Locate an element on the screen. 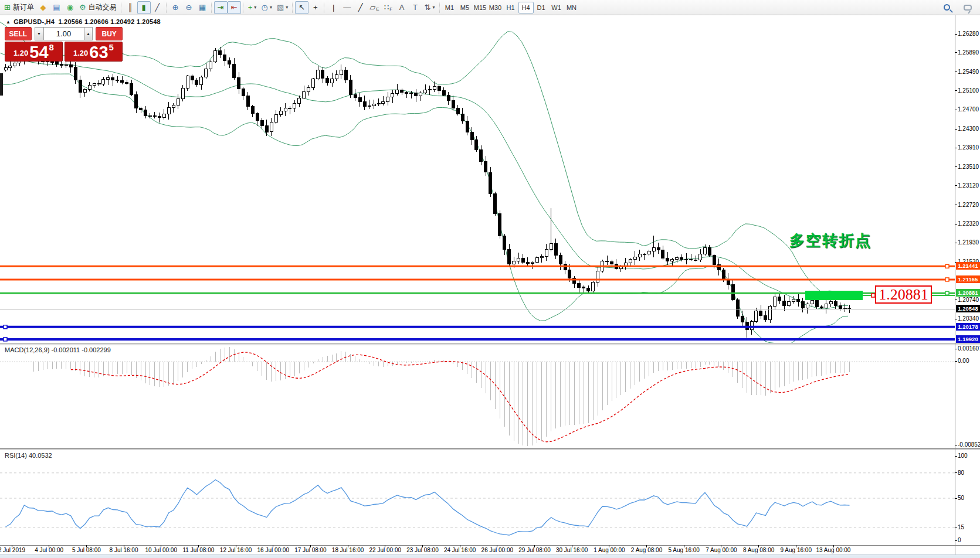 This screenshot has height=558, width=980. rsi-pane is located at coordinates (477, 504).